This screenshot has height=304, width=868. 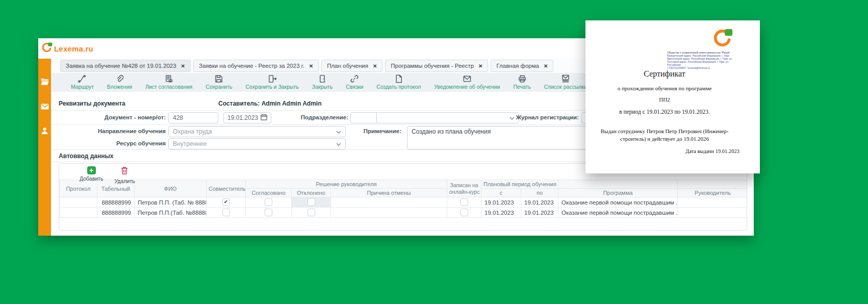 I want to click on training-direction-value: Охрана труда, so click(x=193, y=132).